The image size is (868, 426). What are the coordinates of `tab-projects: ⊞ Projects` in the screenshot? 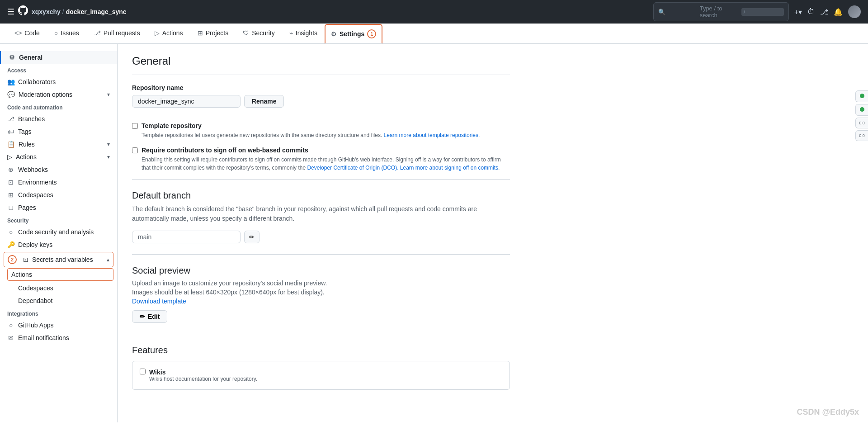 It's located at (213, 33).